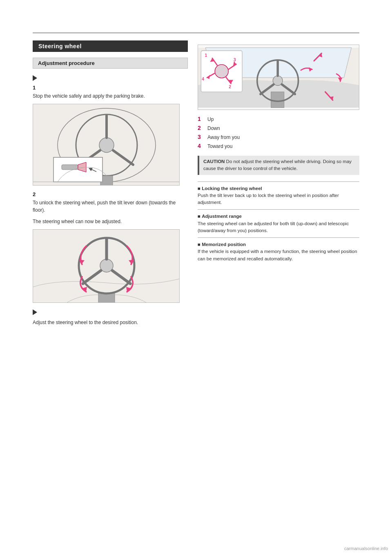  What do you see at coordinates (278, 128) in the screenshot?
I see `direction-item-2: 2 Down` at bounding box center [278, 128].